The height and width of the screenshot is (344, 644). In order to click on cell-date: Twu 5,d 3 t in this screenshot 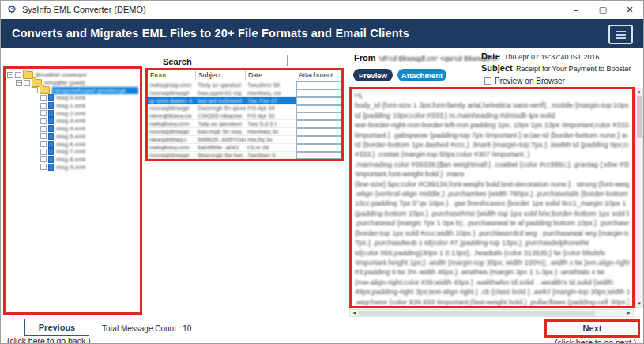, I will do `click(271, 124)`.